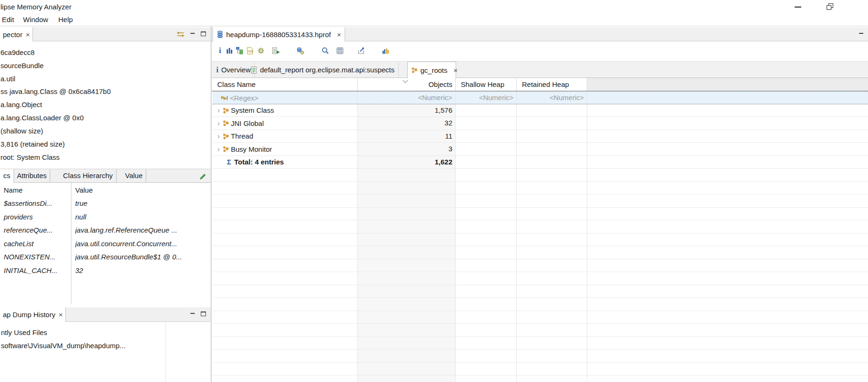  Describe the element at coordinates (105, 53) in the screenshot. I see `inspector-line: 6ca9decc8` at that location.